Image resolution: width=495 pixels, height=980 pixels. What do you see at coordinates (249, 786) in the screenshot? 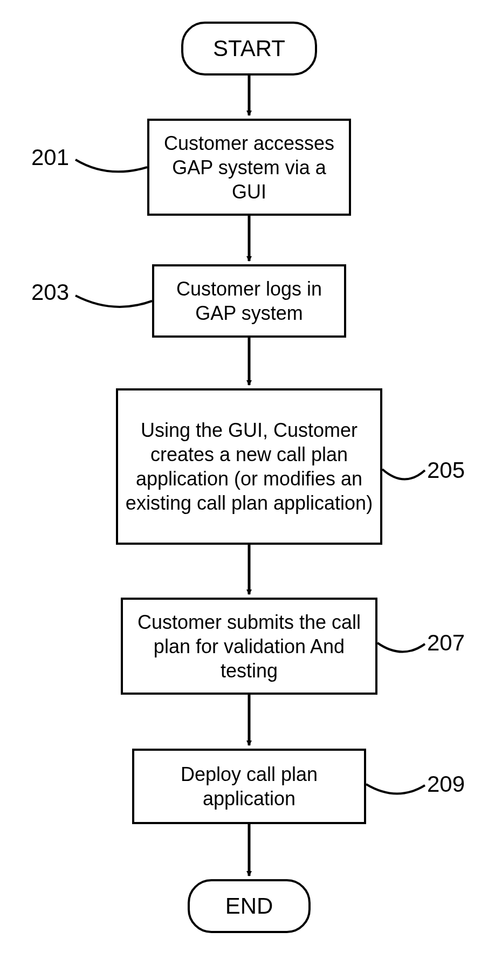
I see `step-209-text: Deploy call plan application` at bounding box center [249, 786].